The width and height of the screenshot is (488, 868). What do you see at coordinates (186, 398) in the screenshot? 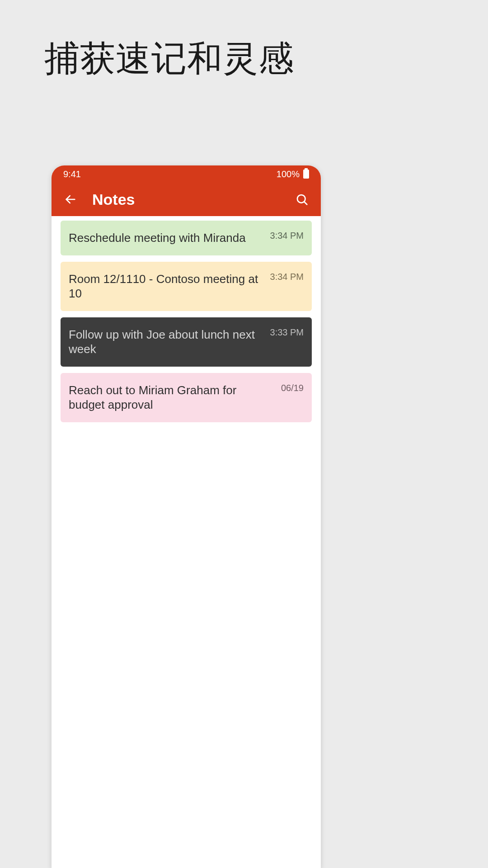
I see `note-card: Reach out to Miriam Graham for budget ap…` at bounding box center [186, 398].